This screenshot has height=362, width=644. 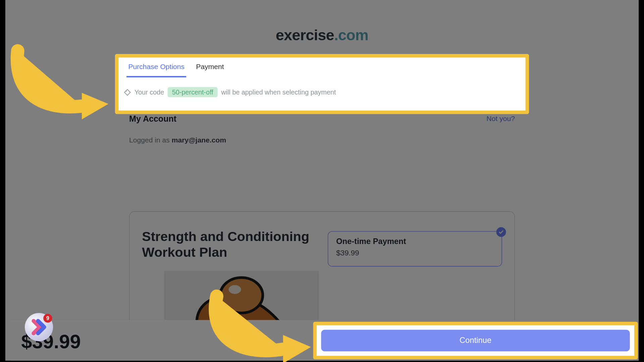 What do you see at coordinates (199, 140) in the screenshot?
I see `logged-in-email: mary@jane.com` at bounding box center [199, 140].